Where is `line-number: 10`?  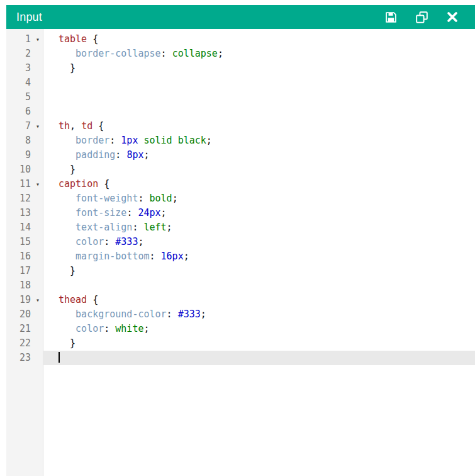 line-number: 10 is located at coordinates (20, 170).